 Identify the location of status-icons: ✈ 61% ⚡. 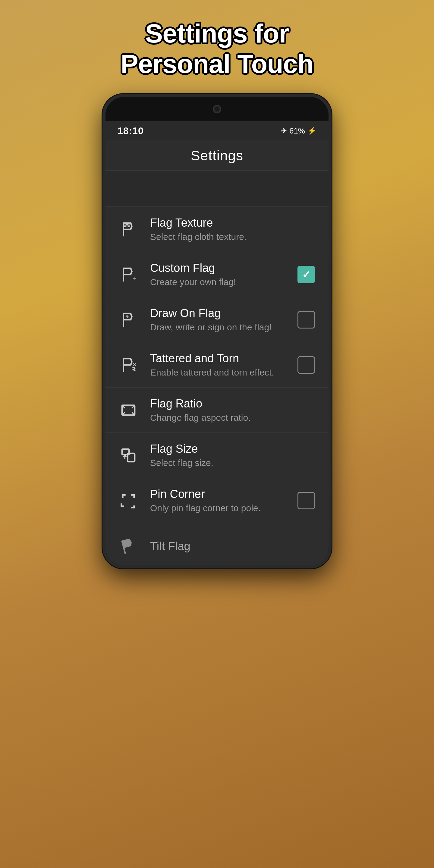
(299, 131).